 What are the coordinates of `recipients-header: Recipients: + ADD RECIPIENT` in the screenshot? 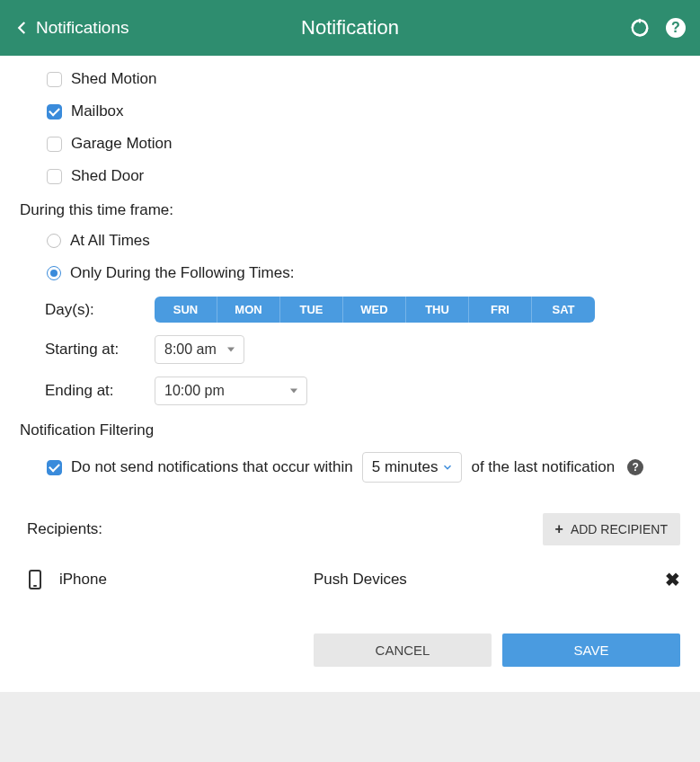 It's located at (350, 529).